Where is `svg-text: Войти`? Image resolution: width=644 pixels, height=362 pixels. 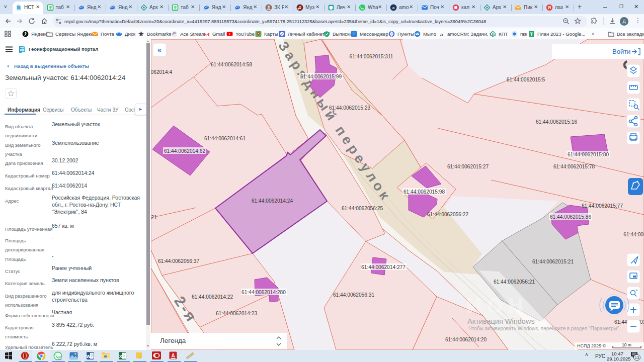 svg-text: Войти is located at coordinates (621, 51).